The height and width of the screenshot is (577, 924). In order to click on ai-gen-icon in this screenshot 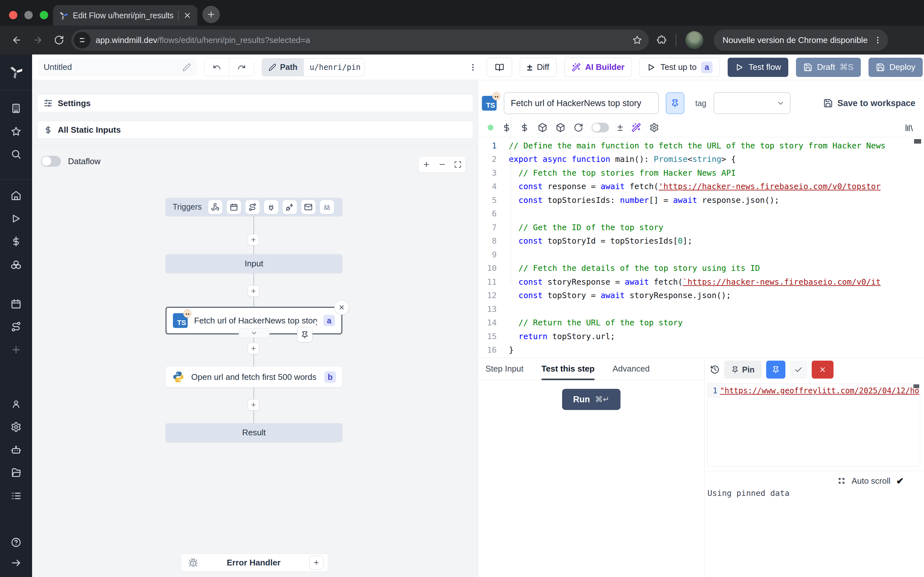, I will do `click(636, 127)`.